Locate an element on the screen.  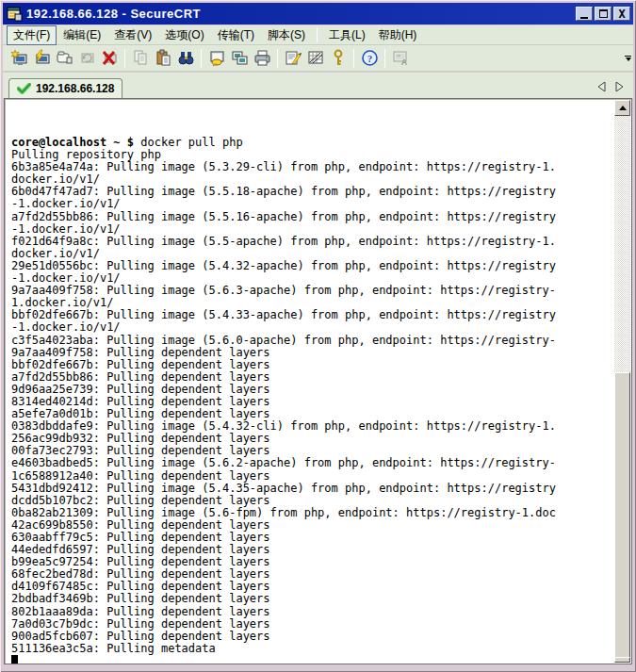
menu-item-2: 查看(V) is located at coordinates (133, 36).